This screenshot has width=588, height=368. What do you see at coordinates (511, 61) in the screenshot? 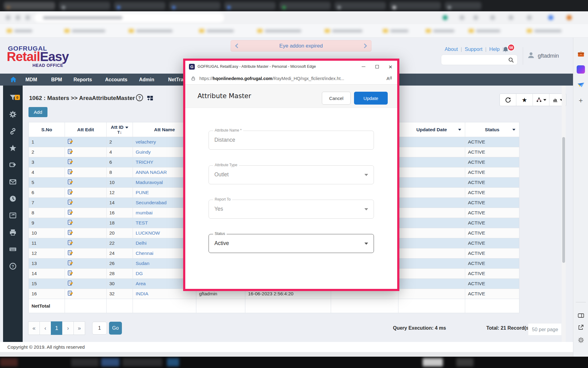
I see `search-icon` at bounding box center [511, 61].